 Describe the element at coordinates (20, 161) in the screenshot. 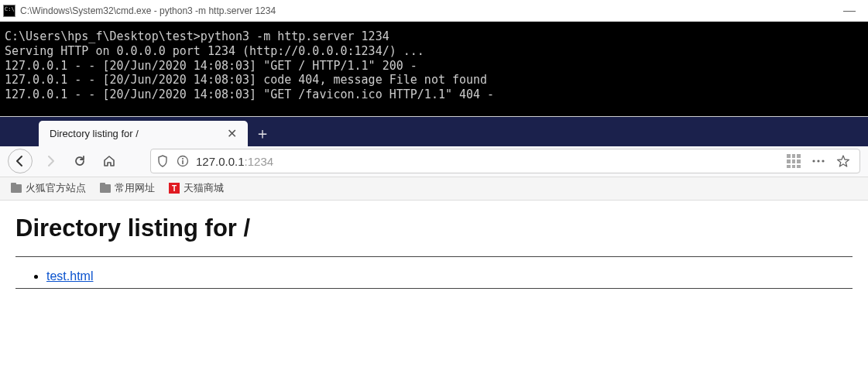

I see `arrow-left-icon` at that location.